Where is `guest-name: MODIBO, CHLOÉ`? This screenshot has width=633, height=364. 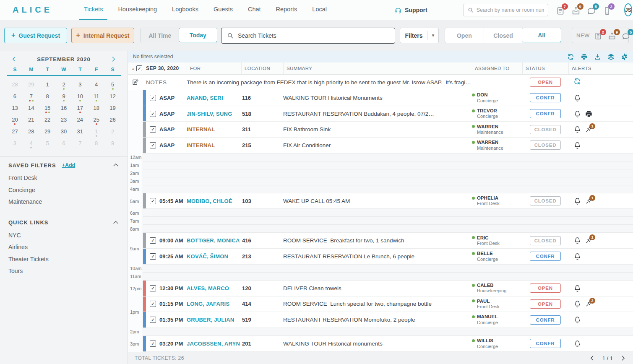
guest-name: MODIBO, CHLOÉ is located at coordinates (214, 201).